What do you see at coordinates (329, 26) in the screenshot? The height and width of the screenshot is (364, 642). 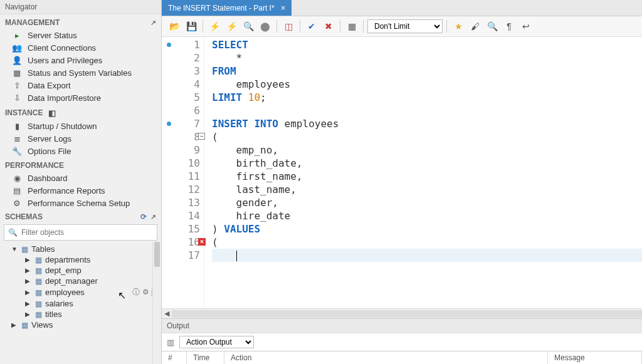 I see `rollback-button: ✖` at bounding box center [329, 26].